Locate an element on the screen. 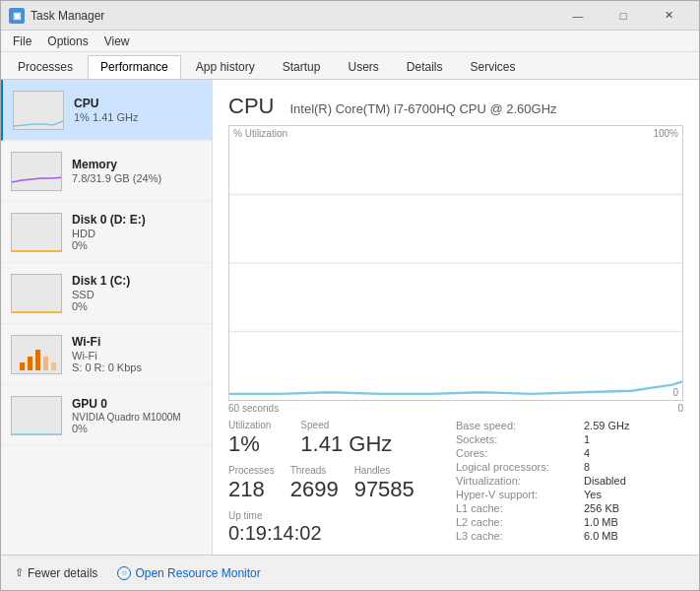  gpu-thumb-chart is located at coordinates (37, 416).